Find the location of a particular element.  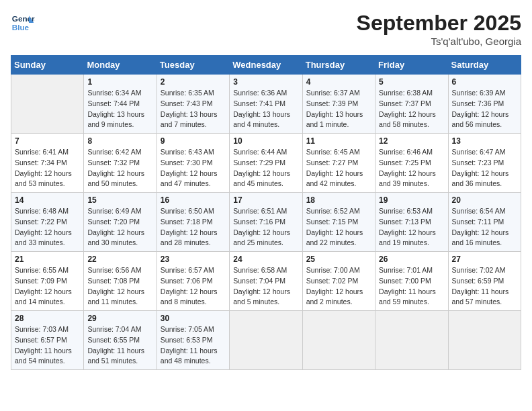

day-number: 21 is located at coordinates (47, 259).